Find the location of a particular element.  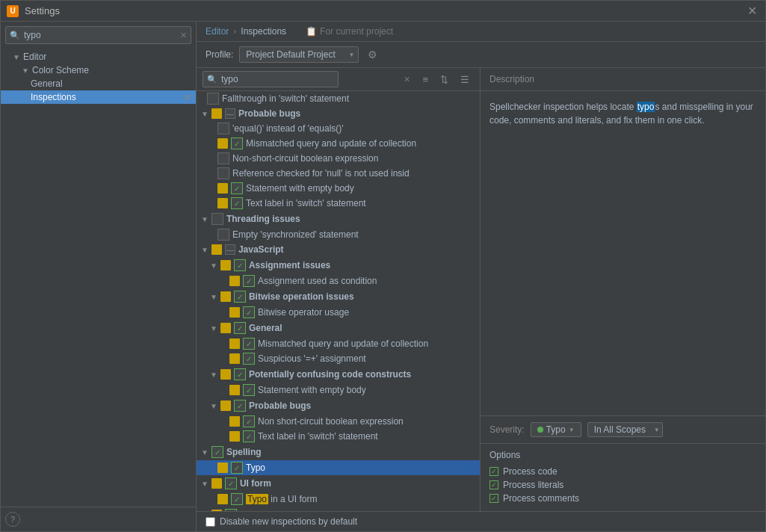

group-name: Spelling is located at coordinates (244, 452).